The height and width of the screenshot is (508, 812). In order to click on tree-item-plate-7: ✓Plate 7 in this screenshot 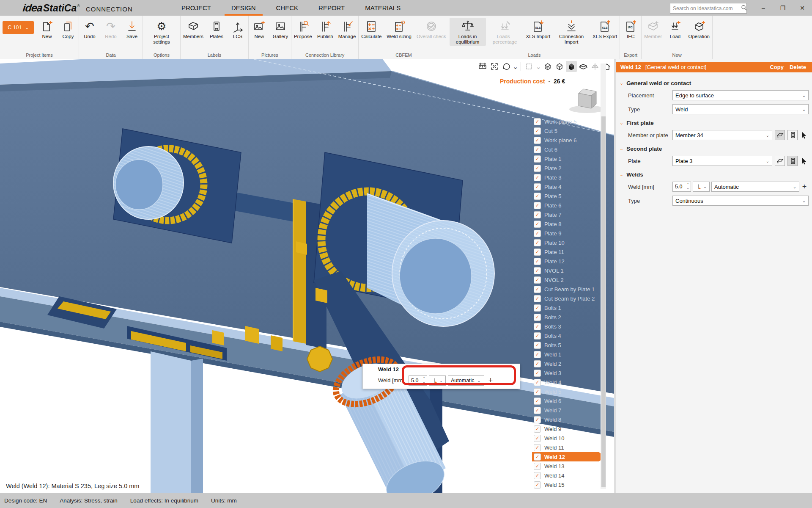, I will do `click(566, 215)`.